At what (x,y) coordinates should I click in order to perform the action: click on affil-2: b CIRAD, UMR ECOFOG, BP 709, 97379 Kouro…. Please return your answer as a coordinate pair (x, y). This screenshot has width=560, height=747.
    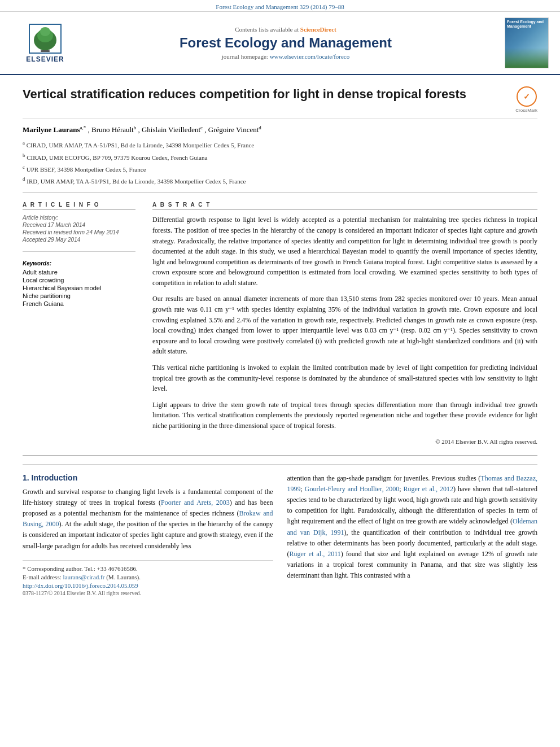
    Looking at the image, I should click on (280, 157).